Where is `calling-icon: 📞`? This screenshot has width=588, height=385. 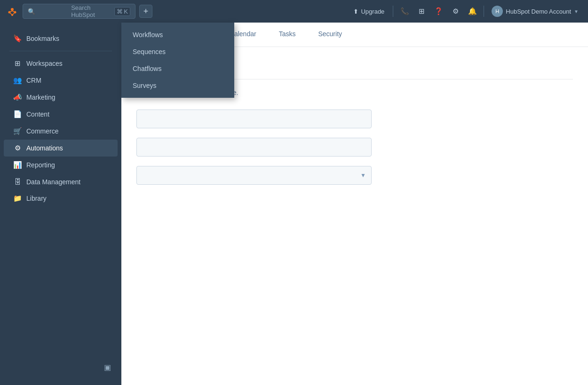
calling-icon: 📞 is located at coordinates (405, 11).